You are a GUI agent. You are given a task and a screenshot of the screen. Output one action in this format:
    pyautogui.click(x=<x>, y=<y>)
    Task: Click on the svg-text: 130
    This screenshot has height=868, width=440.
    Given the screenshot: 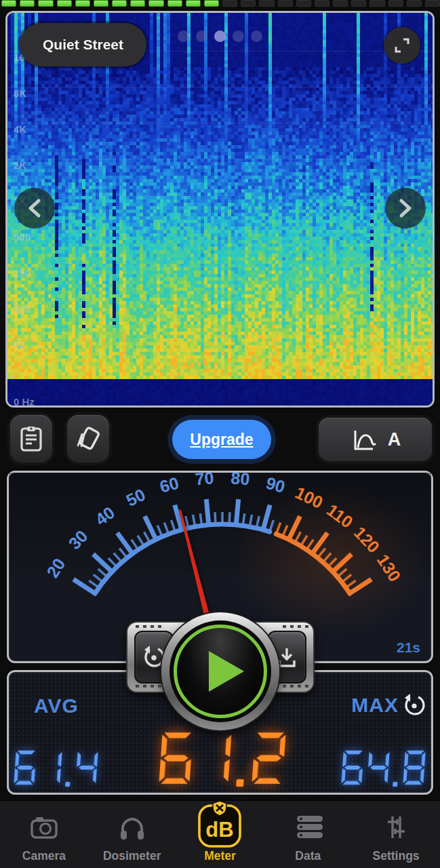 What is the action you would take?
    pyautogui.click(x=389, y=568)
    